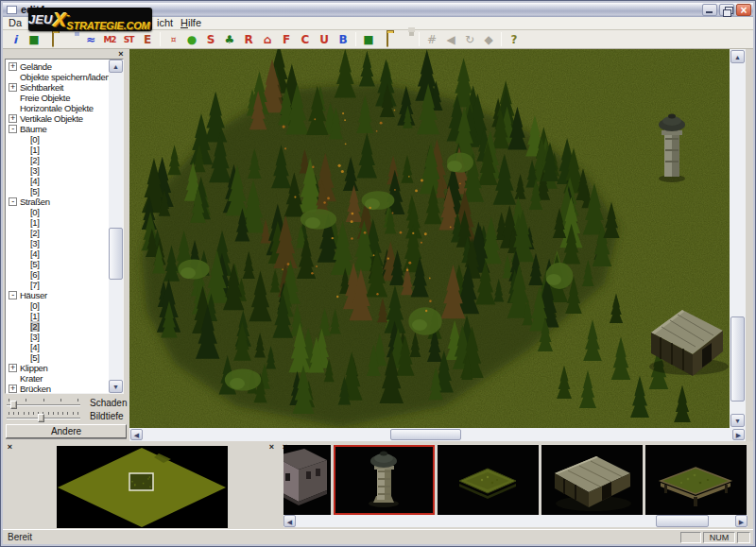 The image size is (756, 547). What do you see at coordinates (129, 40) in the screenshot?
I see `st-tool-icon: ST` at bounding box center [129, 40].